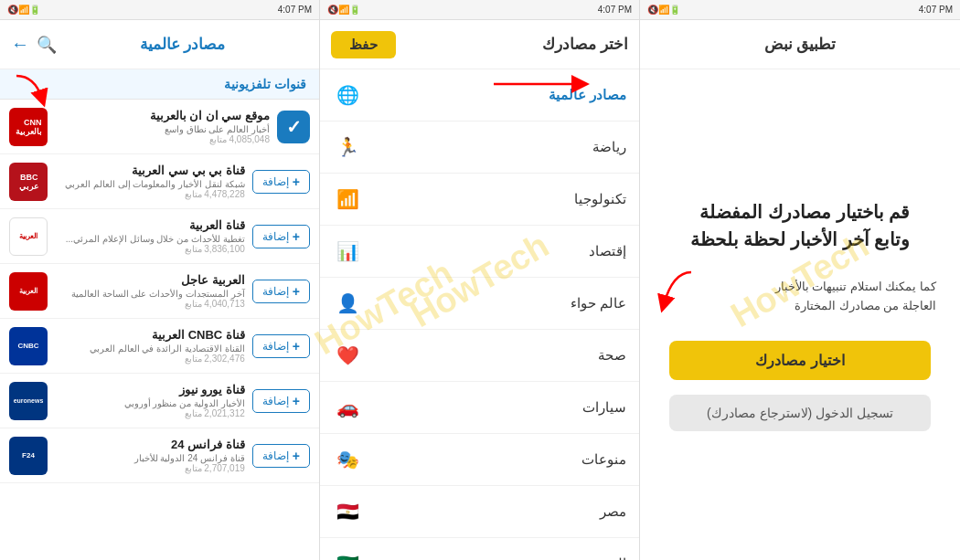  Describe the element at coordinates (479, 45) in the screenshot. I see `mid-top-bar: حفظ اختر مصادرك` at that location.